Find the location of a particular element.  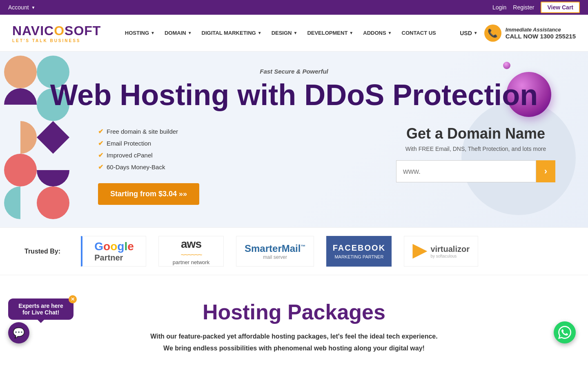

design-chevron-icon: ▼ is located at coordinates (295, 33).